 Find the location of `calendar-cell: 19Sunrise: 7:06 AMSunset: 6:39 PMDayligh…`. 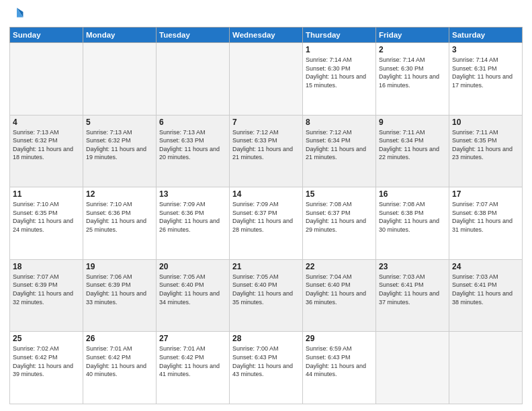

calendar-cell: 19Sunrise: 7:06 AMSunset: 6:39 PMDayligh… is located at coordinates (120, 295).